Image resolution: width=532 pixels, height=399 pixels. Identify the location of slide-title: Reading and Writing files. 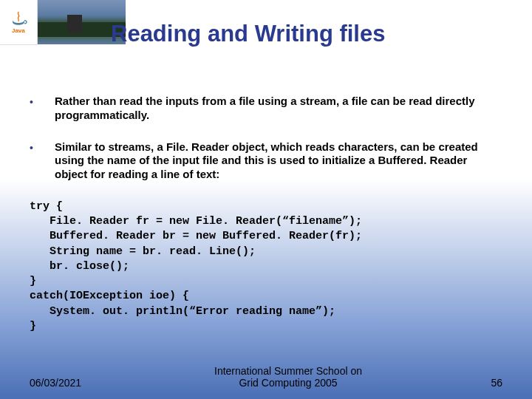
(310, 34).